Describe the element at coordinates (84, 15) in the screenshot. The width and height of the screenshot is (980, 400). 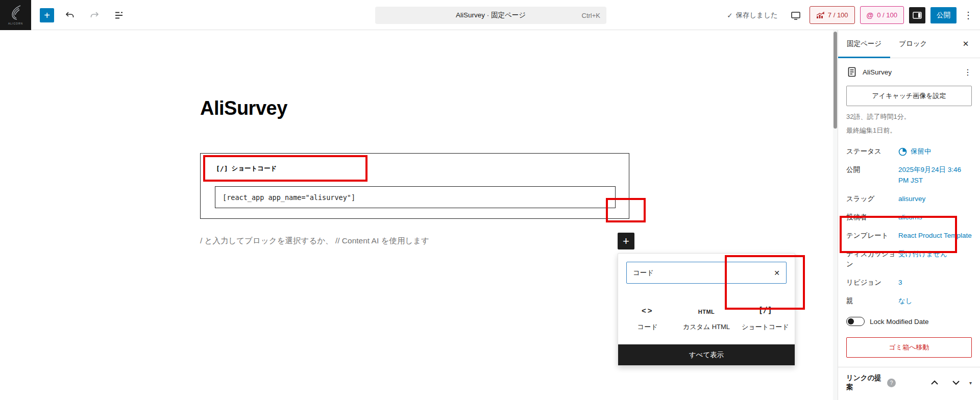
I see `toolbar-left-group: +` at that location.